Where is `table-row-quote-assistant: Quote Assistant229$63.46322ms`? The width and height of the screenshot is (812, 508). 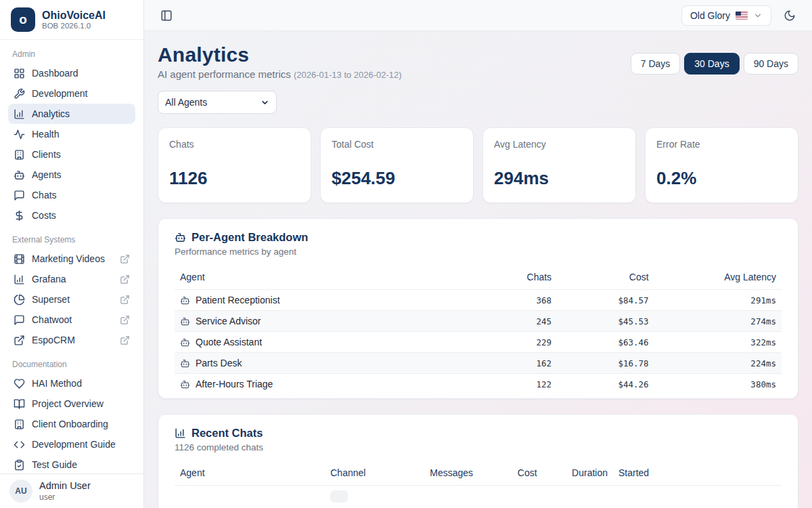 table-row-quote-assistant: Quote Assistant229$63.46322ms is located at coordinates (478, 343).